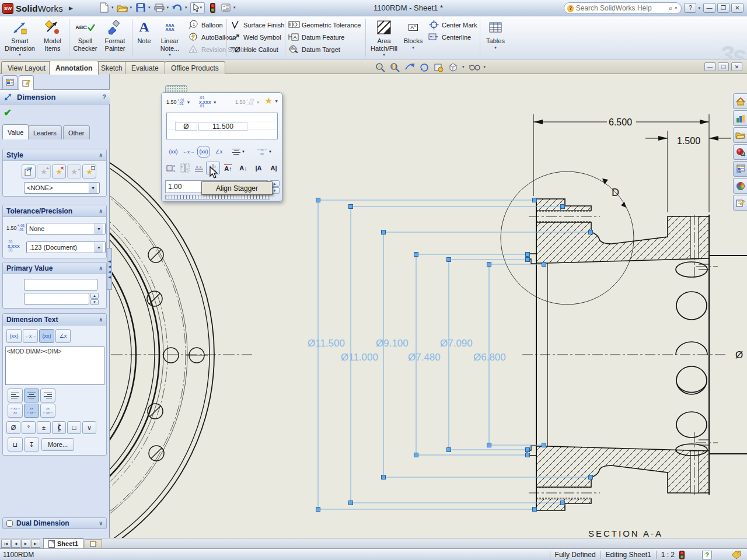 The width and height of the screenshot is (747, 560). What do you see at coordinates (739, 355) in the screenshot?
I see `dim-partial-text: Ø` at bounding box center [739, 355].